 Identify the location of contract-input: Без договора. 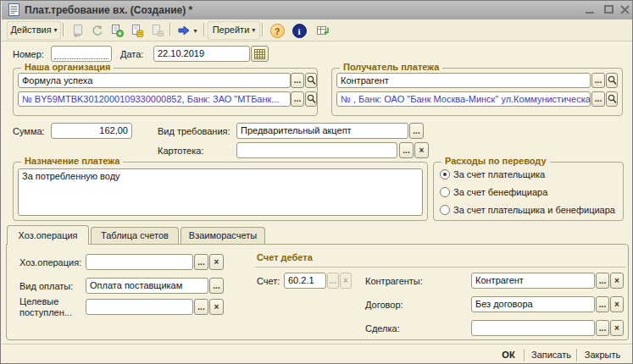
(533, 305).